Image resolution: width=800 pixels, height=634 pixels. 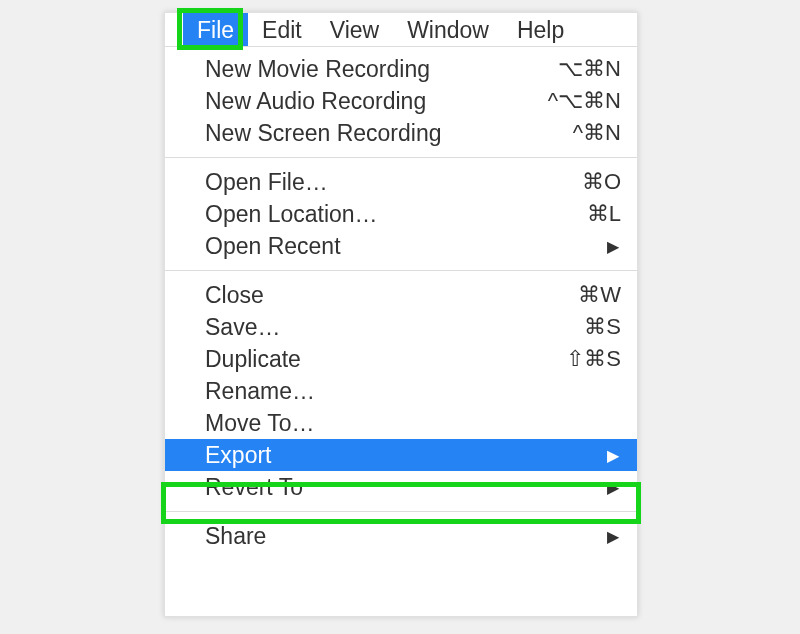 I want to click on menu-item-shortcut: ⌘W, so click(x=600, y=295).